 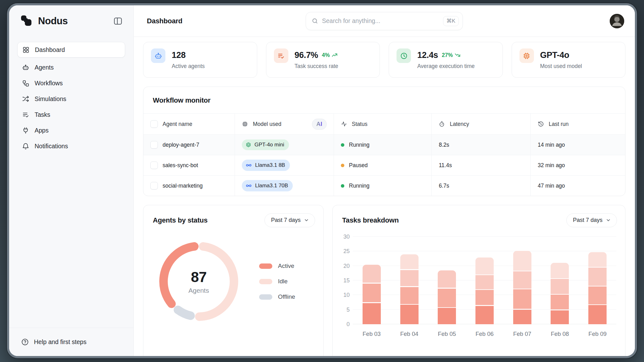 I want to click on x-axis-label: Feb 06, so click(x=485, y=334).